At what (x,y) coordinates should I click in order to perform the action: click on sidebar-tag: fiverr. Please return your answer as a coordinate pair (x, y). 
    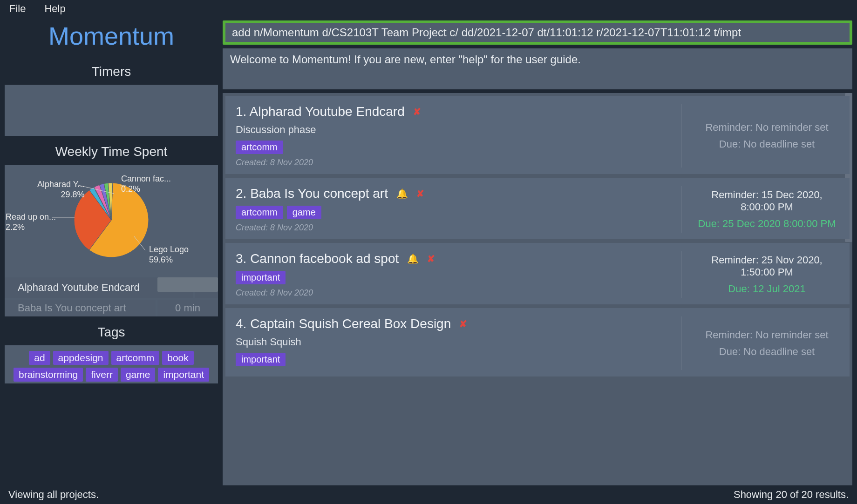
    Looking at the image, I should click on (102, 375).